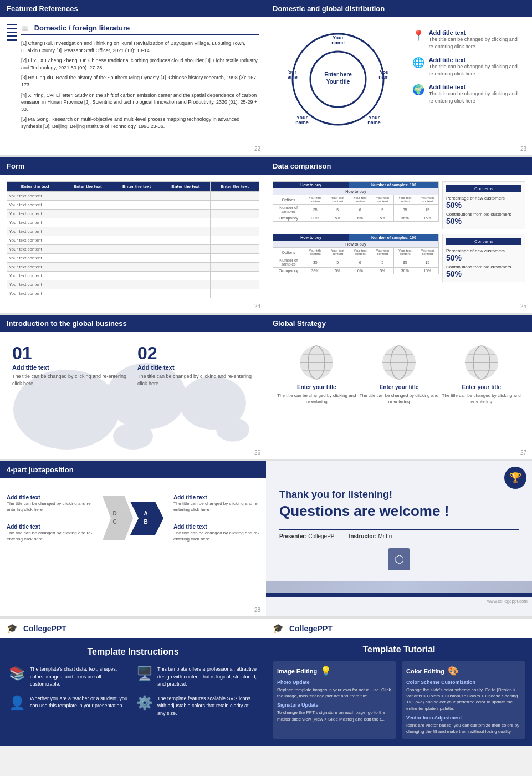  Describe the element at coordinates (523, 452) in the screenshot. I see `page-number-27: 27` at that location.